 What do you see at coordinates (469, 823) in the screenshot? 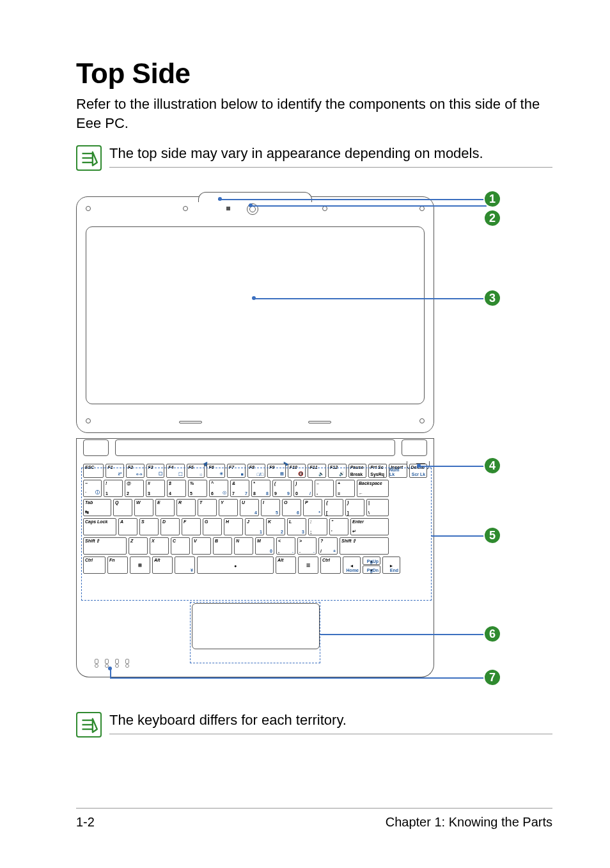
I see `chapter-title: Chapter 1: Knowing the Parts` at bounding box center [469, 823].